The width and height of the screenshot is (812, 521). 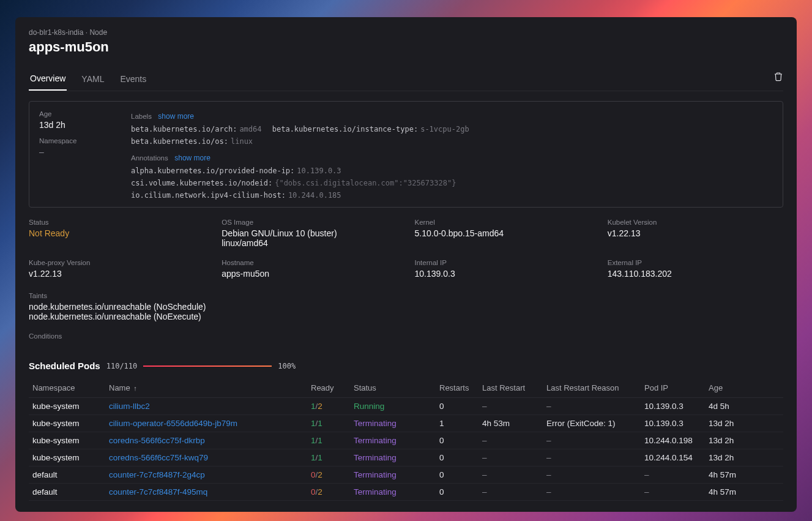 I want to click on cell-age: 4d 5h, so click(x=744, y=407).